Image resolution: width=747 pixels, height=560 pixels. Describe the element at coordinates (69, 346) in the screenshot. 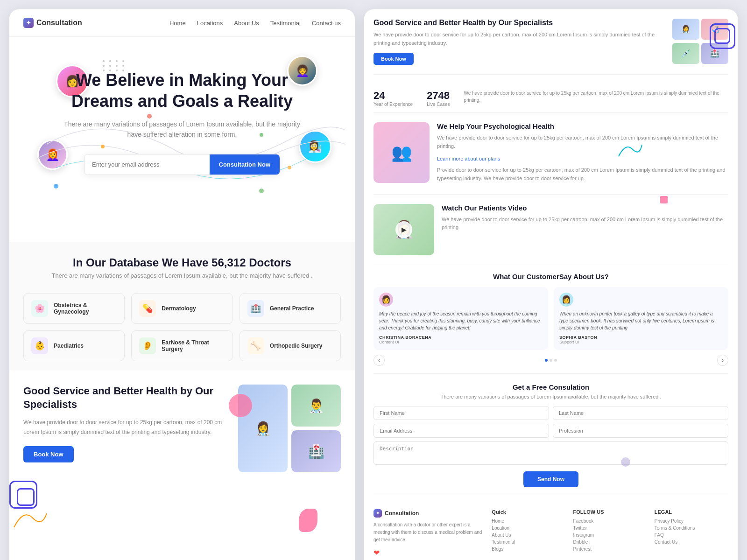

I see `paediatrics-label: Paediatrics` at that location.